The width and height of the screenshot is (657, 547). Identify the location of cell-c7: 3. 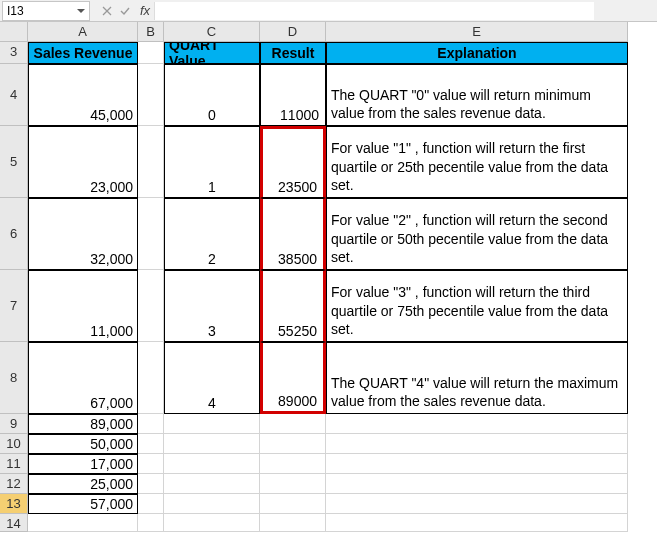
(212, 306).